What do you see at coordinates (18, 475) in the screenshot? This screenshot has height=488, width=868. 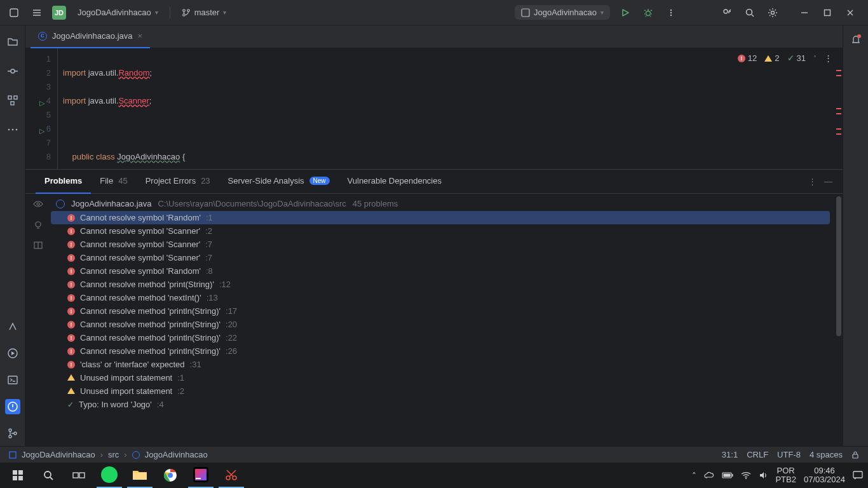 I see `start-button` at bounding box center [18, 475].